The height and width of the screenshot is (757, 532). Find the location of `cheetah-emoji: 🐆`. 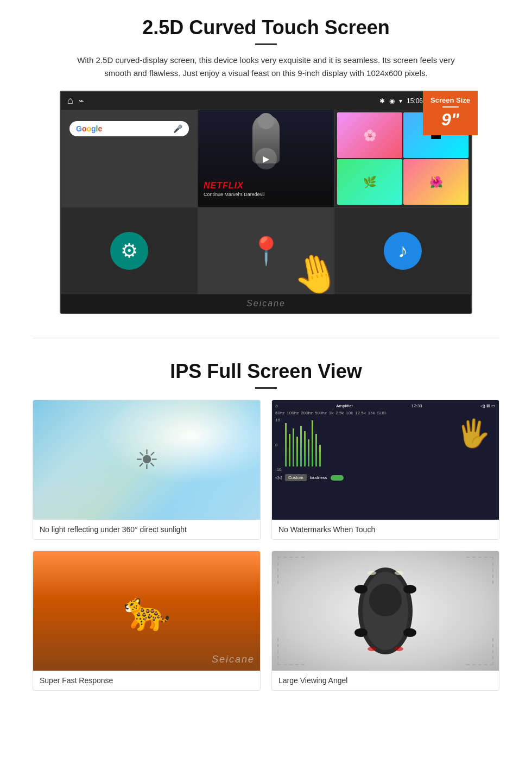

cheetah-emoji: 🐆 is located at coordinates (147, 611).